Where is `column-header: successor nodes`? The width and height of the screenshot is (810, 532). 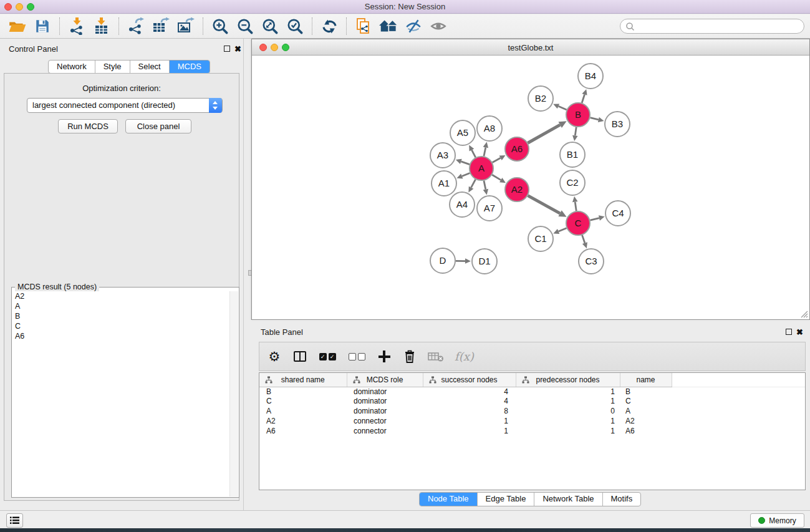
column-header: successor nodes is located at coordinates (469, 380).